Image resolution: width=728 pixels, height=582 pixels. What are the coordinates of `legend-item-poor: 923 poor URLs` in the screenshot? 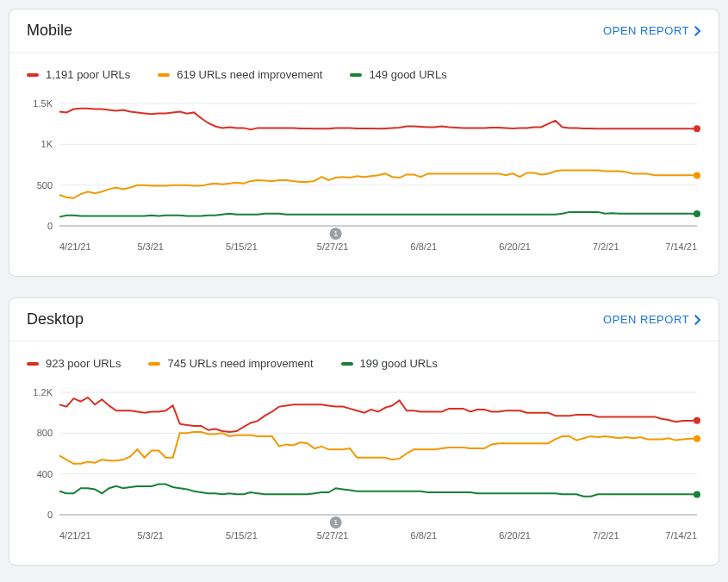 It's located at (74, 364).